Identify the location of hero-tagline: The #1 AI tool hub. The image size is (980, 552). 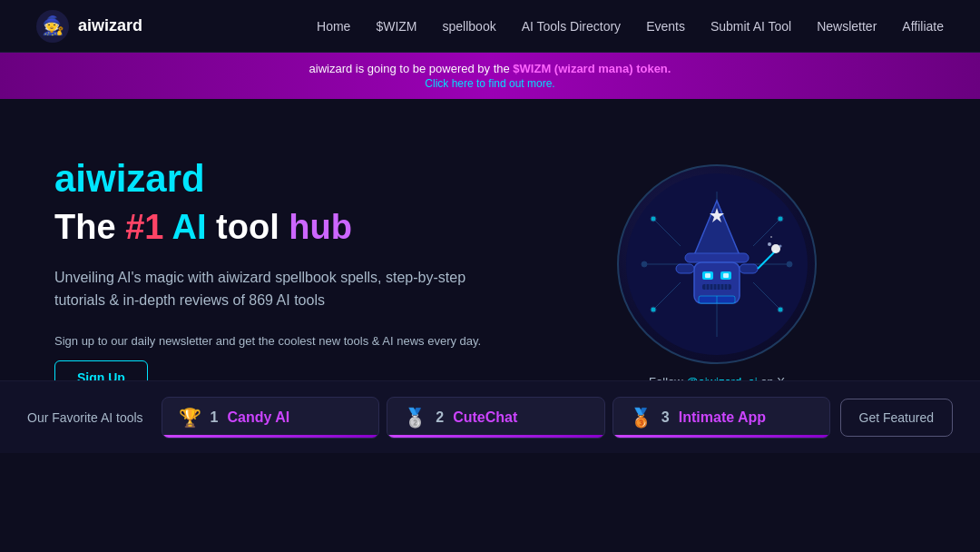
(318, 228).